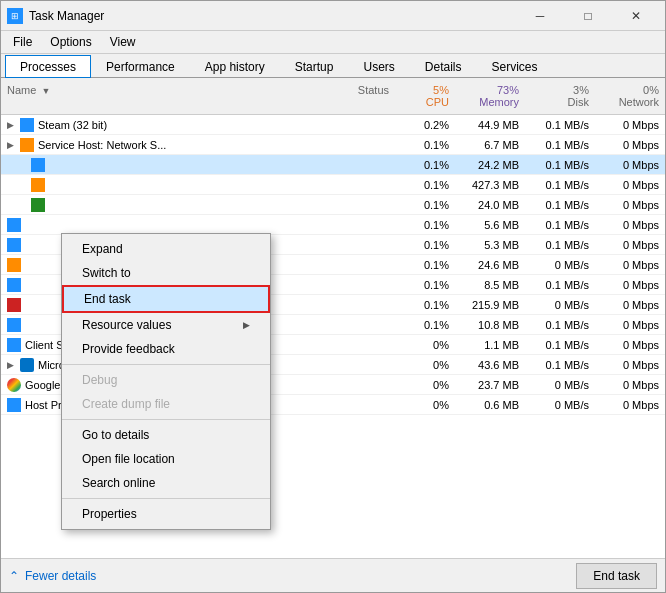 The height and width of the screenshot is (593, 666). What do you see at coordinates (425, 96) in the screenshot?
I see `col-cpu: 5%CPU` at bounding box center [425, 96].